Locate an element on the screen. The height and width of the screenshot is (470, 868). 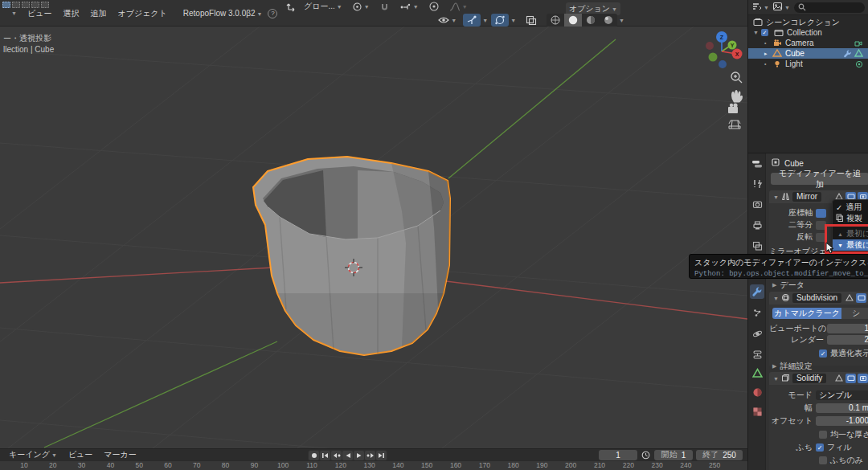
tab-texture is located at coordinates (757, 411).